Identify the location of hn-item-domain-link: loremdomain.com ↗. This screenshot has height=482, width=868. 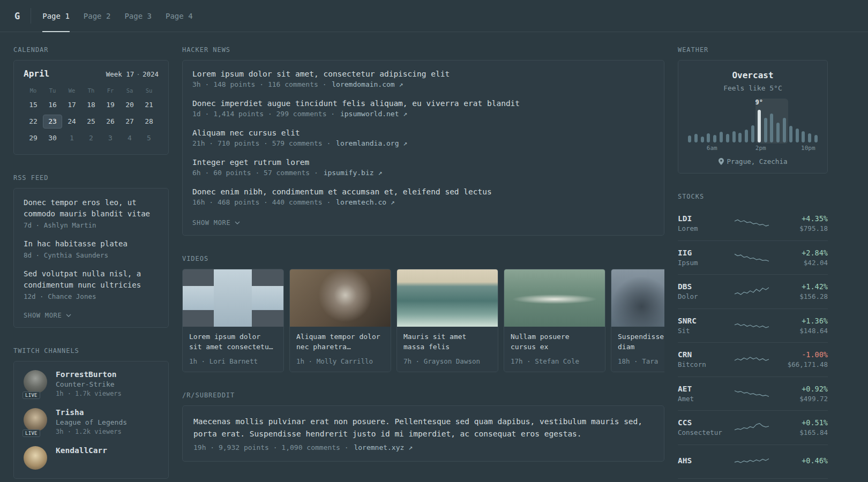
(368, 85).